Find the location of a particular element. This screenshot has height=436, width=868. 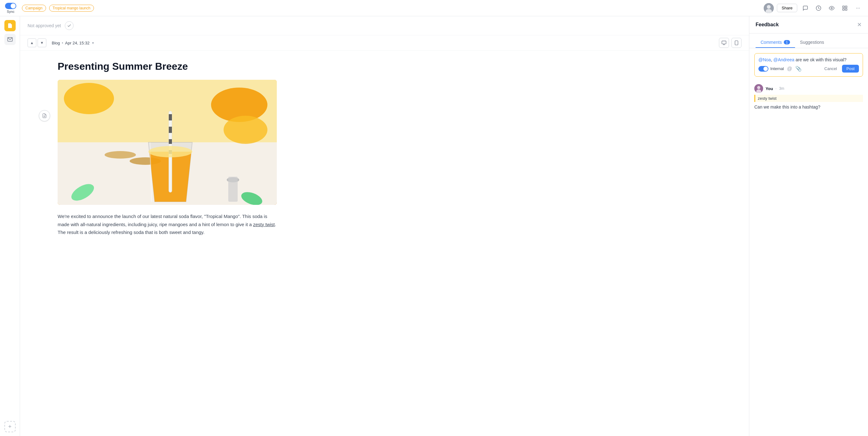

mention-noa: @Noa is located at coordinates (765, 60).